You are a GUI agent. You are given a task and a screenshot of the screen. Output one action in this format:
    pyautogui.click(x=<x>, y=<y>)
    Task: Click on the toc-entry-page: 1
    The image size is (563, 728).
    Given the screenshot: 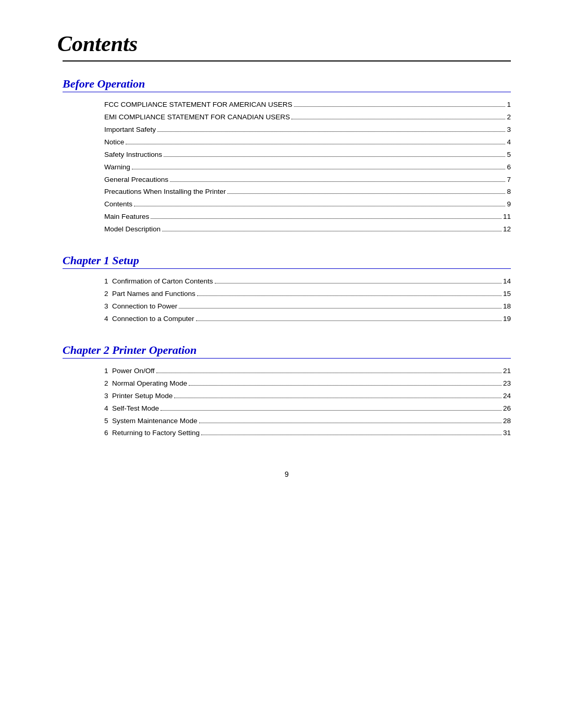 What is the action you would take?
    pyautogui.click(x=509, y=105)
    